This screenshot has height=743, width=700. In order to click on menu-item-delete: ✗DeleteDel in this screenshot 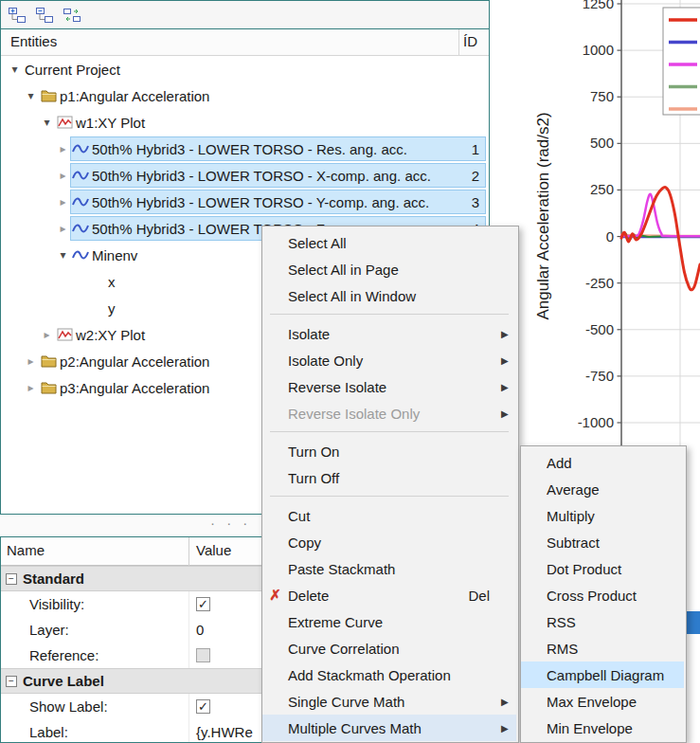, I will do `click(389, 595)`.